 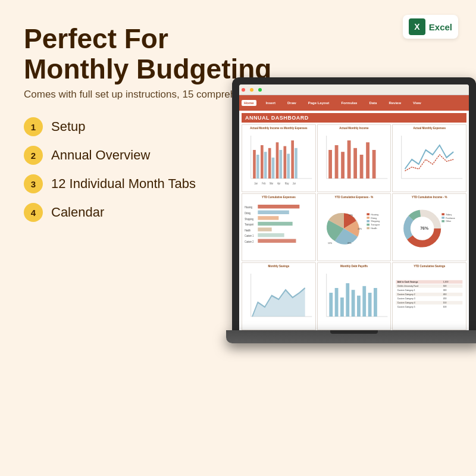 What do you see at coordinates (351, 215) in the screenshot?
I see `svg-text: 17%` at bounding box center [351, 215].